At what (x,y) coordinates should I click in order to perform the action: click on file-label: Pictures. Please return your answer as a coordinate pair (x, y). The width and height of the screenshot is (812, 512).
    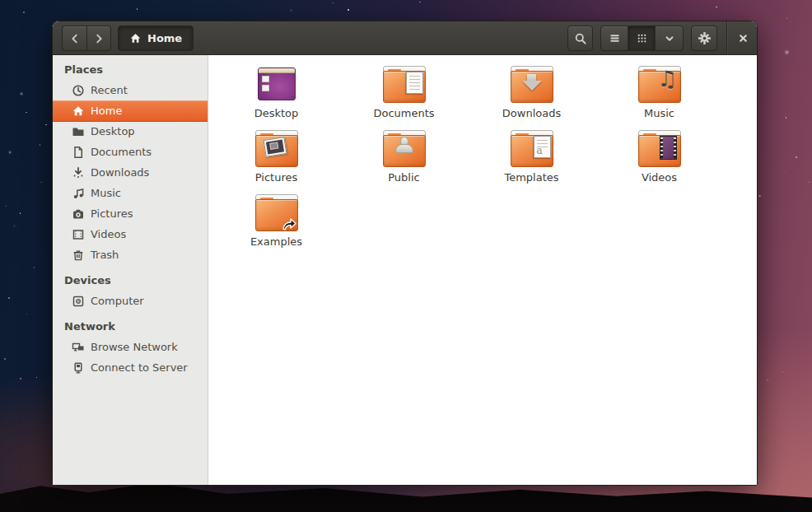
    Looking at the image, I should click on (277, 178).